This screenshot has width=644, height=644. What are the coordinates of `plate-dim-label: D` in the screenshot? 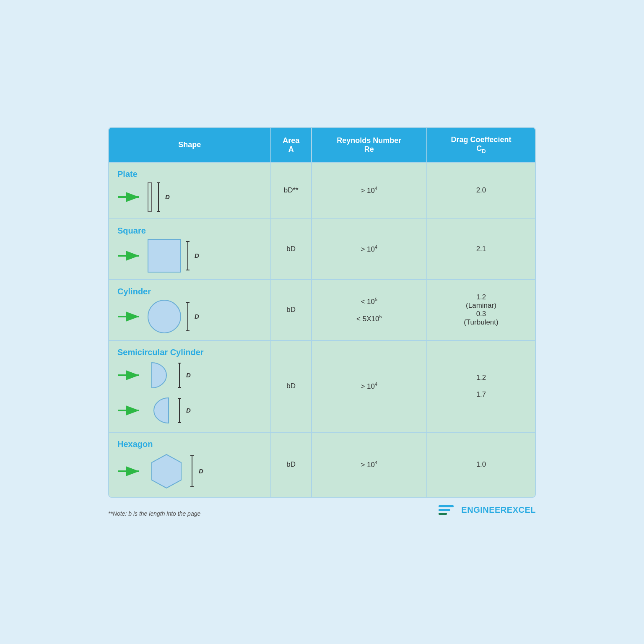 It's located at (168, 197).